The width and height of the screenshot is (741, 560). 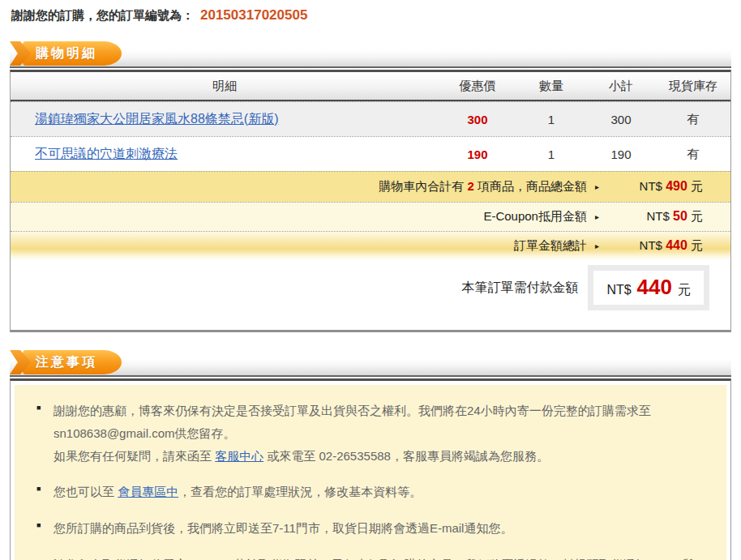 I want to click on order-number: 20150317020505, so click(x=254, y=15).